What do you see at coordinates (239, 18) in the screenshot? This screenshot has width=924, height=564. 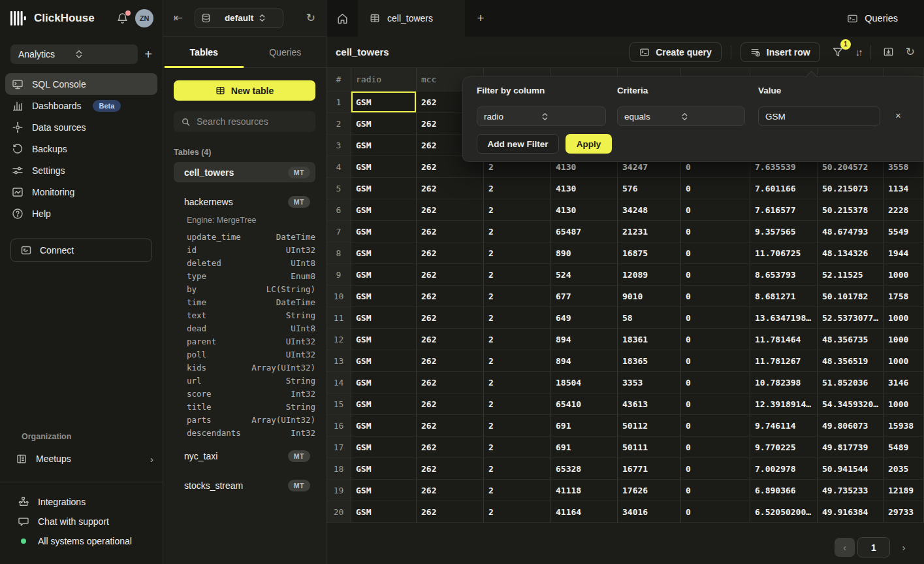 I see `database-select: default` at bounding box center [239, 18].